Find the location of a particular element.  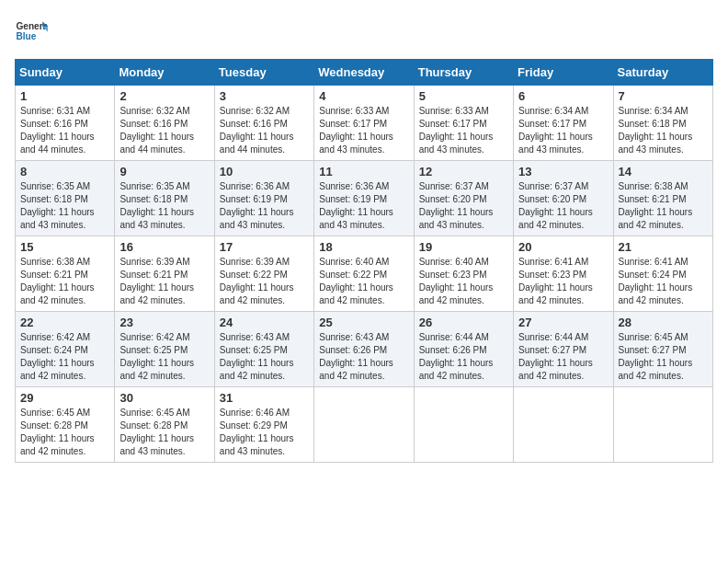

calendar-cell: 9 Sunrise: 6:35 AMSunset: 6:18 PMDayligh… is located at coordinates (165, 199).